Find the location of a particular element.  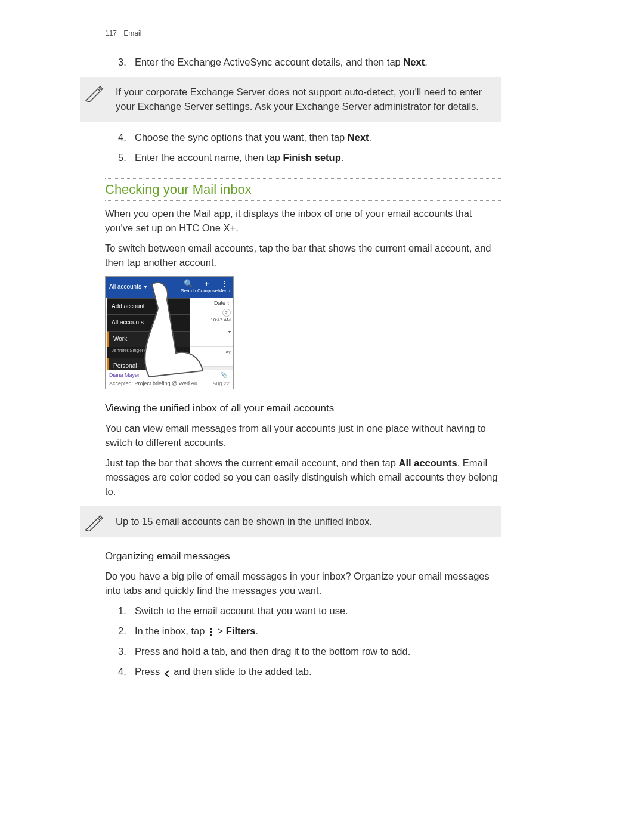

note-box-1: If your corporate Exchange Server does n… is located at coordinates (290, 100).